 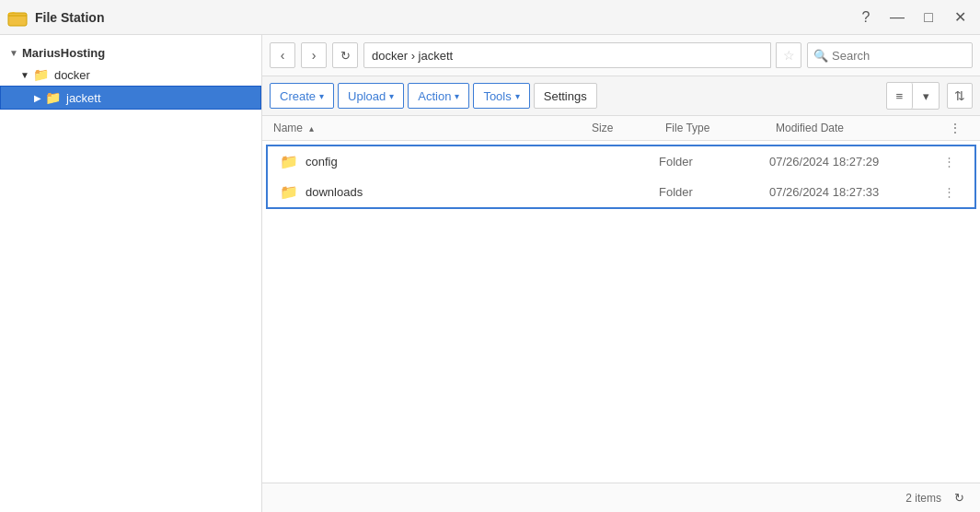 What do you see at coordinates (621, 177) in the screenshot?
I see `file-rows-container: 📁 config Folder 07/26/2024 18:27:29 ⋮ 📁 …` at bounding box center [621, 177].